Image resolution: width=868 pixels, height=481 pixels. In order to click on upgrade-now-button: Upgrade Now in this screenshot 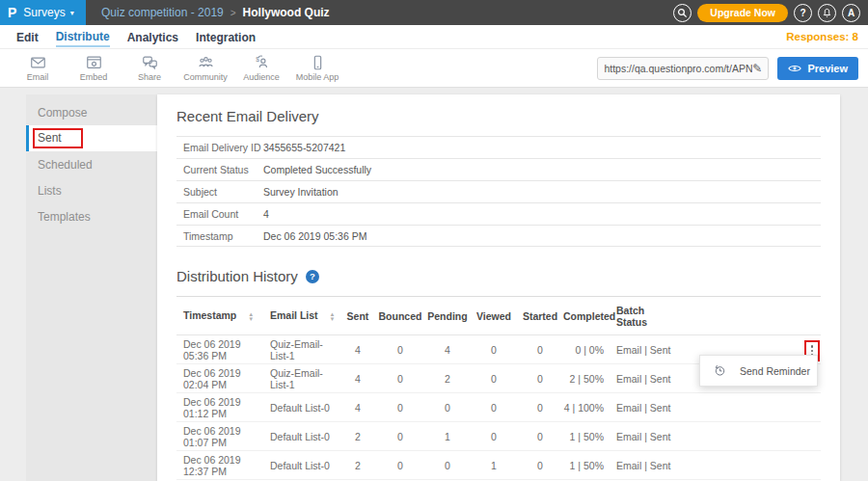, I will do `click(743, 13)`.